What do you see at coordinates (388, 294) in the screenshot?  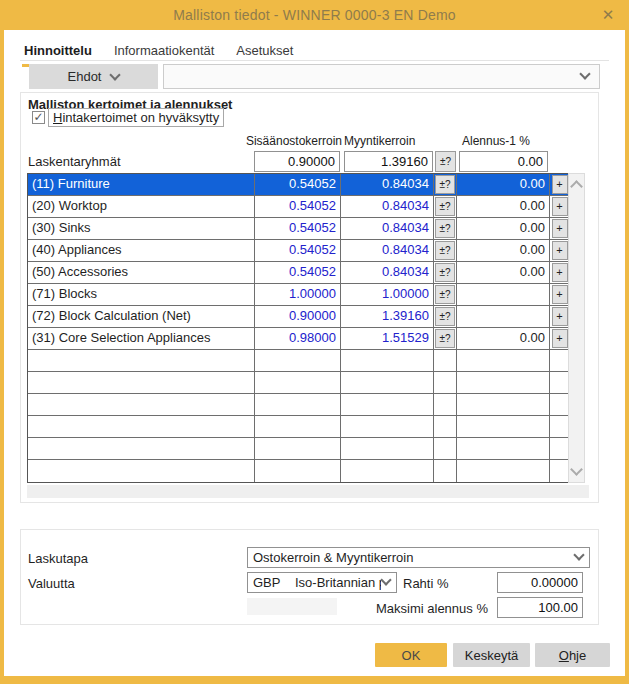 I see `row-sell-multiplier: 1.00000` at bounding box center [388, 294].